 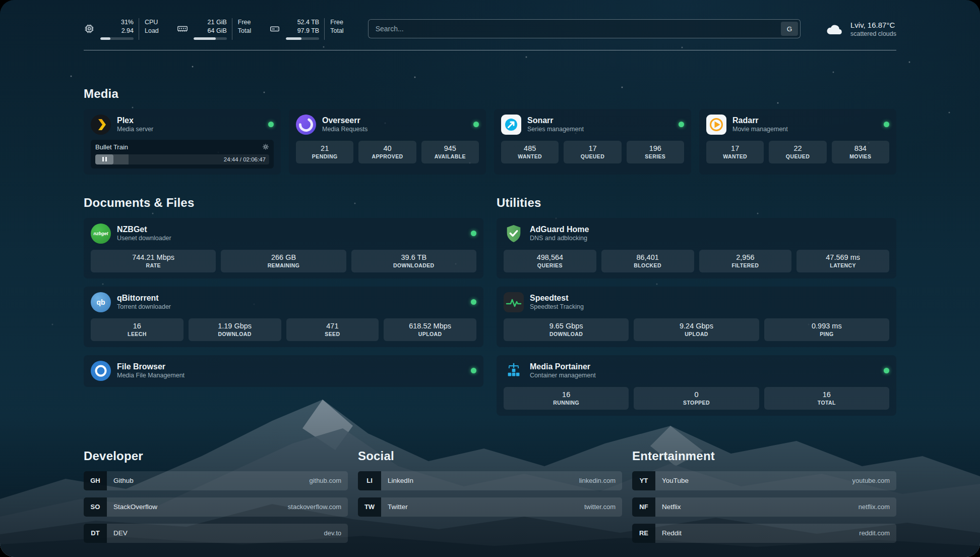 I want to click on stat-value: 485, so click(x=530, y=148).